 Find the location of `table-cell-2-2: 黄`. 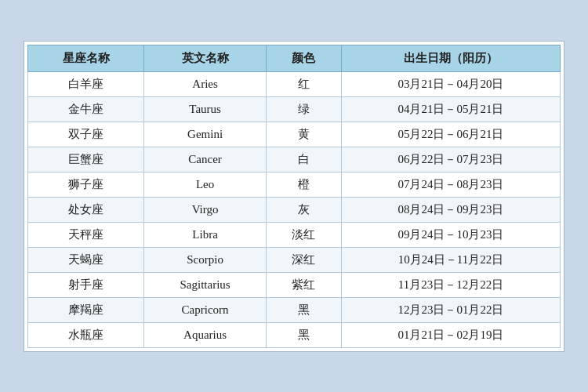

table-cell-2-2: 黄 is located at coordinates (303, 134).